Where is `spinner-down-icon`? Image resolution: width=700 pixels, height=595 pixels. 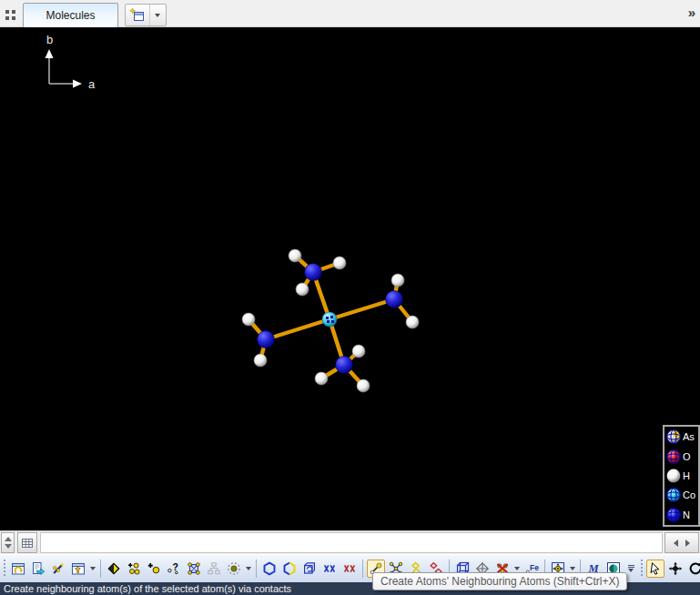
spinner-down-icon is located at coordinates (8, 546).